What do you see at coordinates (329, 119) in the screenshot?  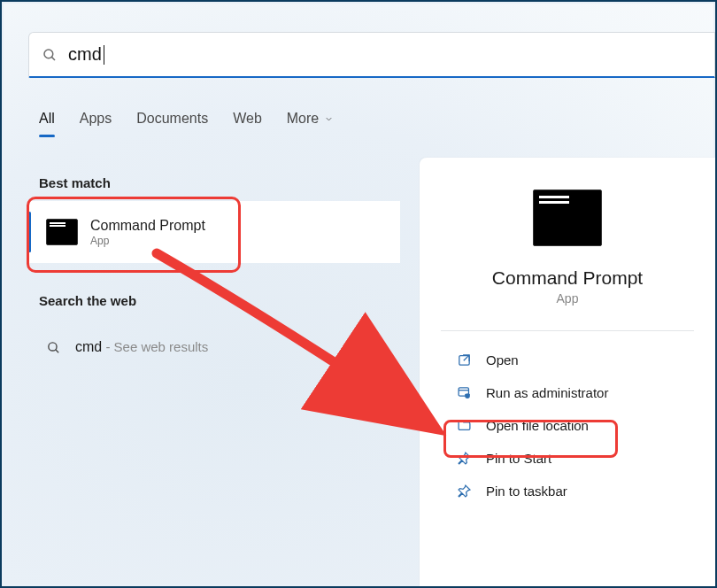 I see `chevron-down-icon` at bounding box center [329, 119].